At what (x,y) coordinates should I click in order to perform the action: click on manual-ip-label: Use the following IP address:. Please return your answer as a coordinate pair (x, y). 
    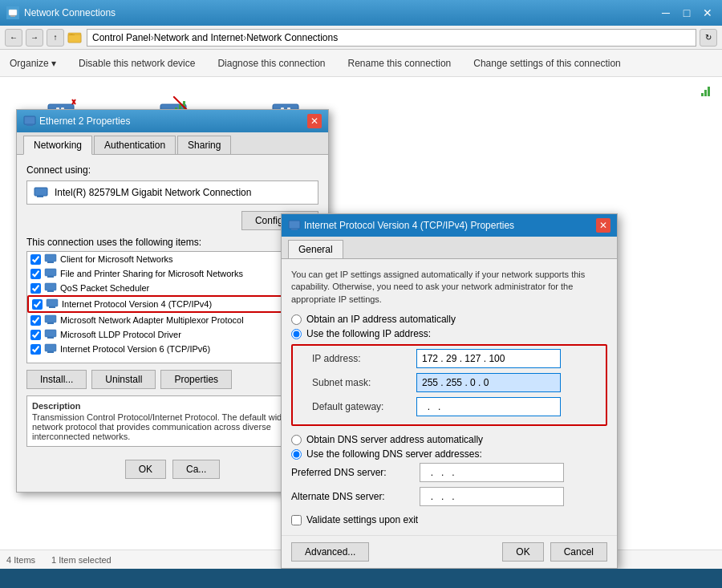
    Looking at the image, I should click on (369, 334).